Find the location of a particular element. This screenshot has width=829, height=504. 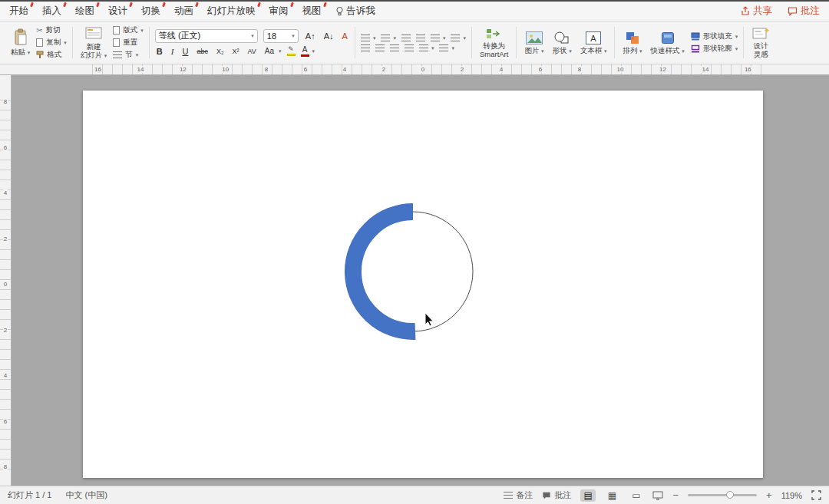

ribbon-tab: 设计 is located at coordinates (118, 11).